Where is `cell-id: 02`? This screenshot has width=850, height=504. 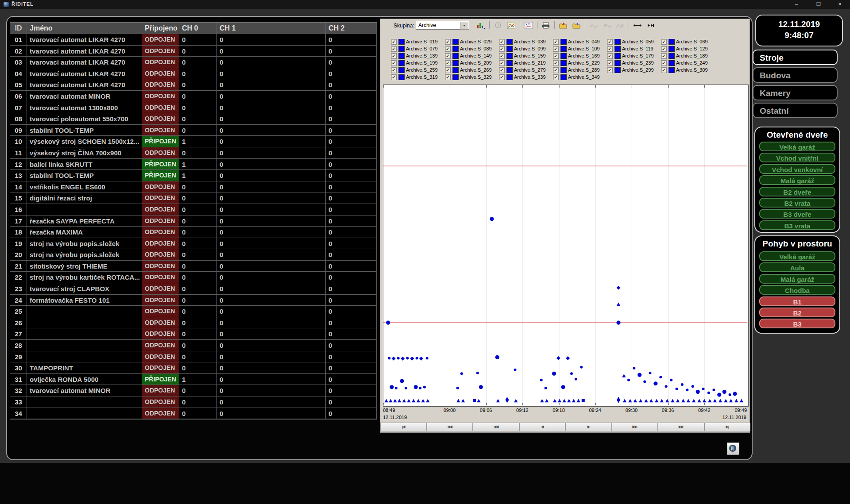
cell-id: 02 is located at coordinates (19, 51).